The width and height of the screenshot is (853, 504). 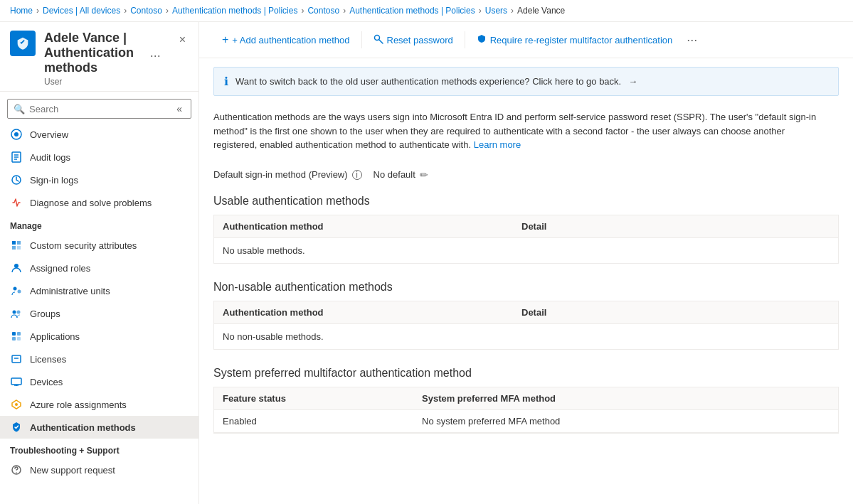 I want to click on licenses-icon, so click(x=16, y=359).